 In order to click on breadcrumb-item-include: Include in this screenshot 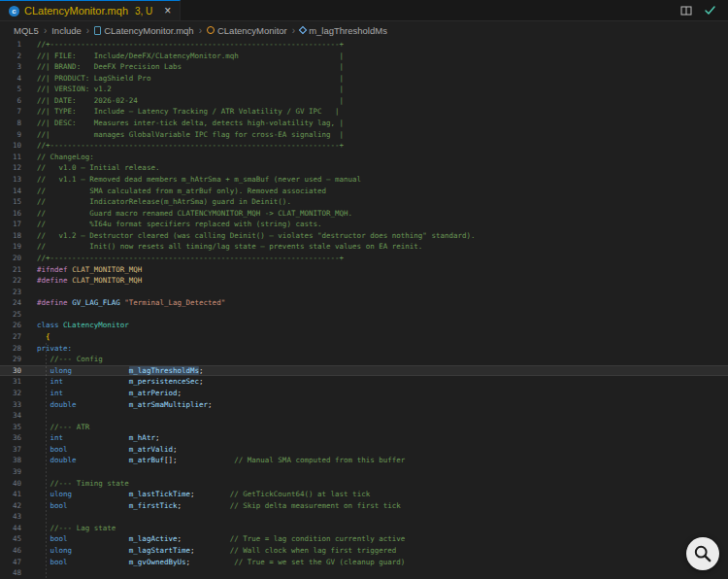, I will do `click(66, 31)`.